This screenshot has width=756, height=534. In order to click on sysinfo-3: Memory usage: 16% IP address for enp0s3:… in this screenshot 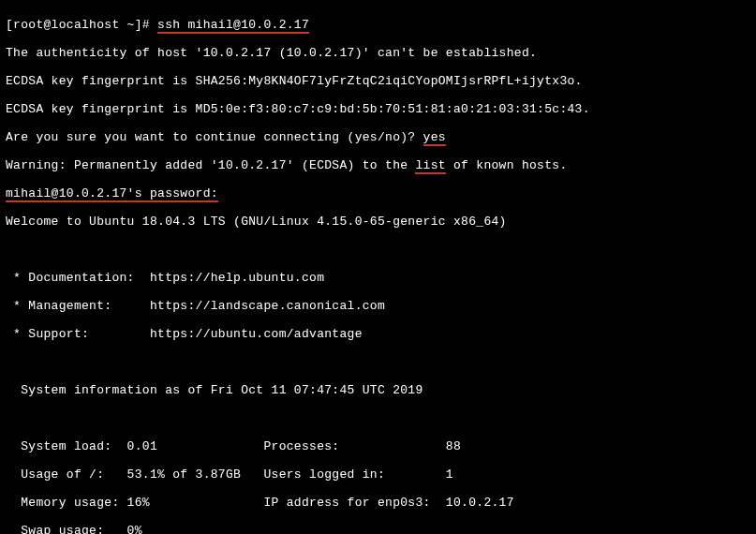, I will do `click(380, 502)`.